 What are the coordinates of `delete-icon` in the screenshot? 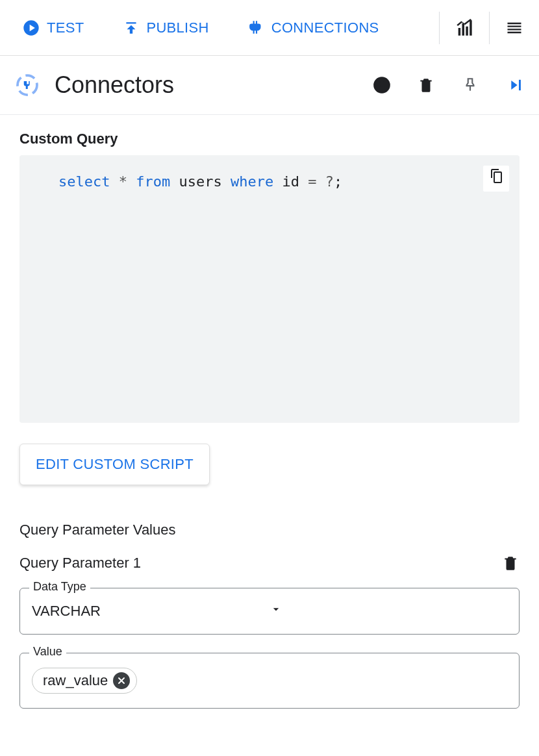 It's located at (426, 85).